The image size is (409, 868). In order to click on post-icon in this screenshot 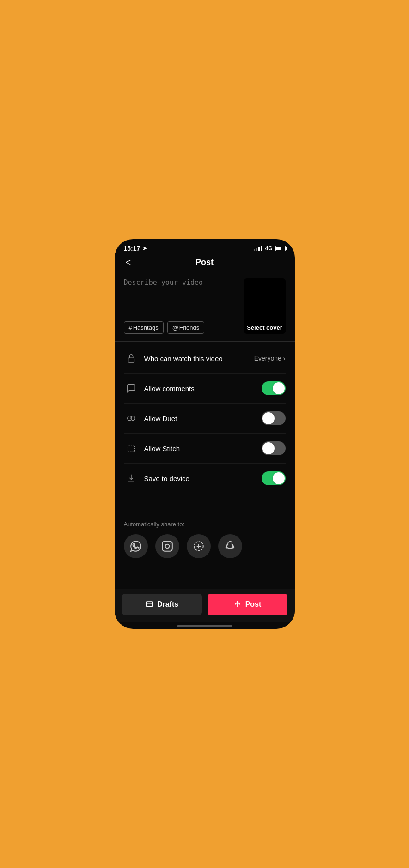, I will do `click(238, 604)`.